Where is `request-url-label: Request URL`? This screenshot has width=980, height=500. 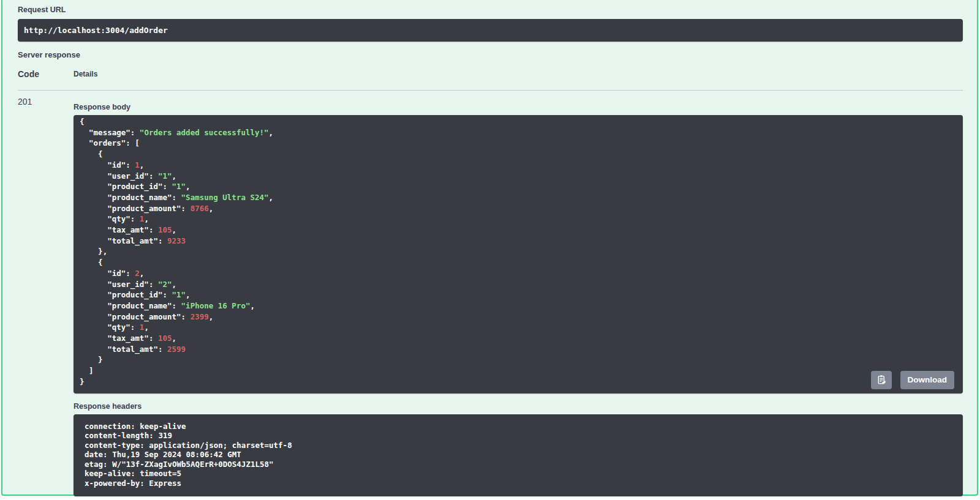 request-url-label: Request URL is located at coordinates (490, 10).